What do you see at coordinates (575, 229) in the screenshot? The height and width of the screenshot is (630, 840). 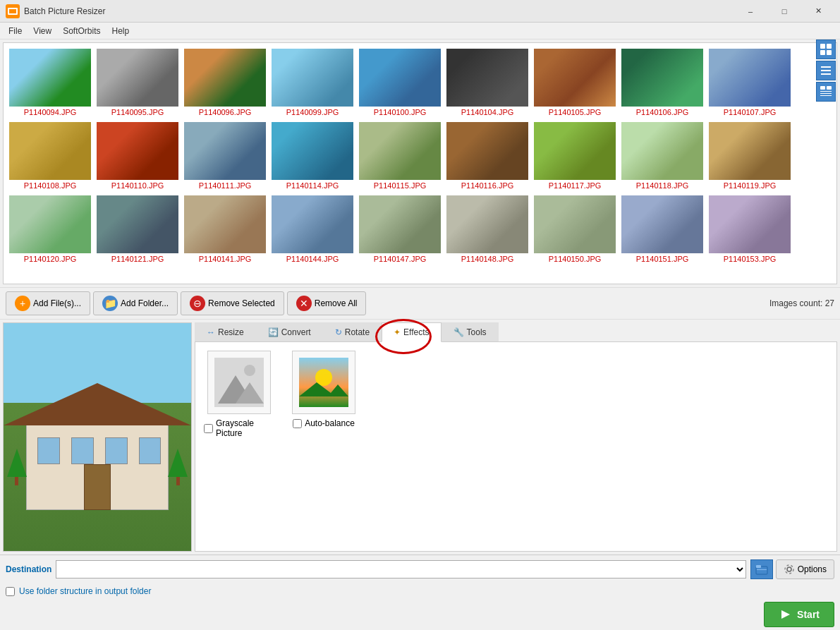 I see `list-item: P1140150.JPG` at bounding box center [575, 229].